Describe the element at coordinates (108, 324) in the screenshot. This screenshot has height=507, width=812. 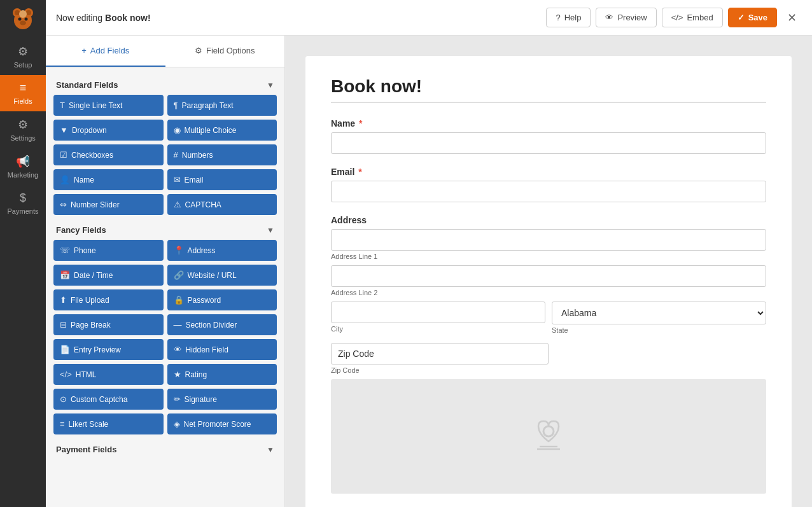
I see `field-page-break: ⊟ Page Break` at that location.